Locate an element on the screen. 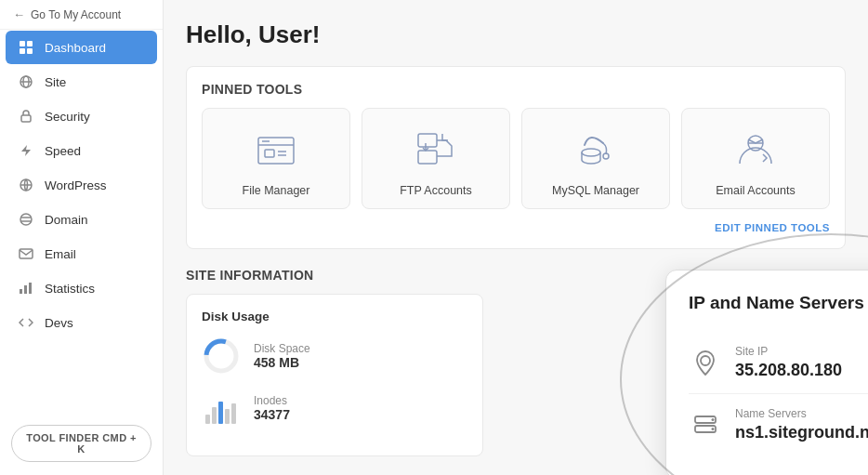 Image resolution: width=868 pixels, height=475 pixels. sidebar-nav: Dashboard Site Security Speed WordPress … is located at coordinates (82, 185).